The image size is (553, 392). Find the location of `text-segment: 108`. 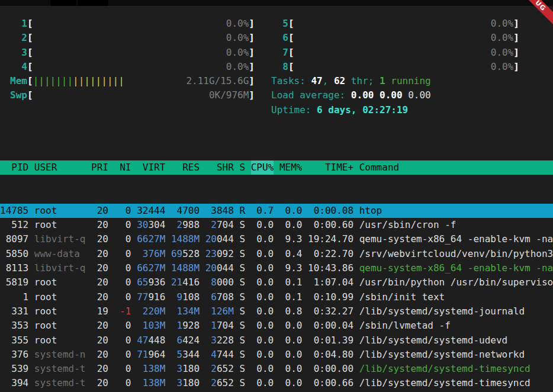

text-segment: 108 is located at coordinates (191, 297).